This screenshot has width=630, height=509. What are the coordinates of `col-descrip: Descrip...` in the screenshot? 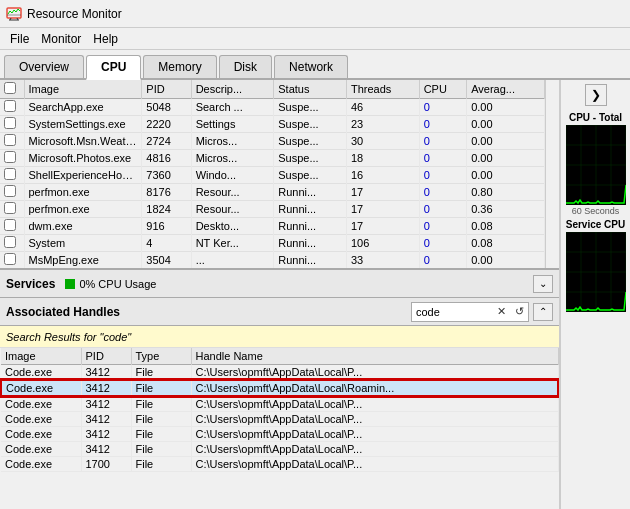 It's located at (232, 90).